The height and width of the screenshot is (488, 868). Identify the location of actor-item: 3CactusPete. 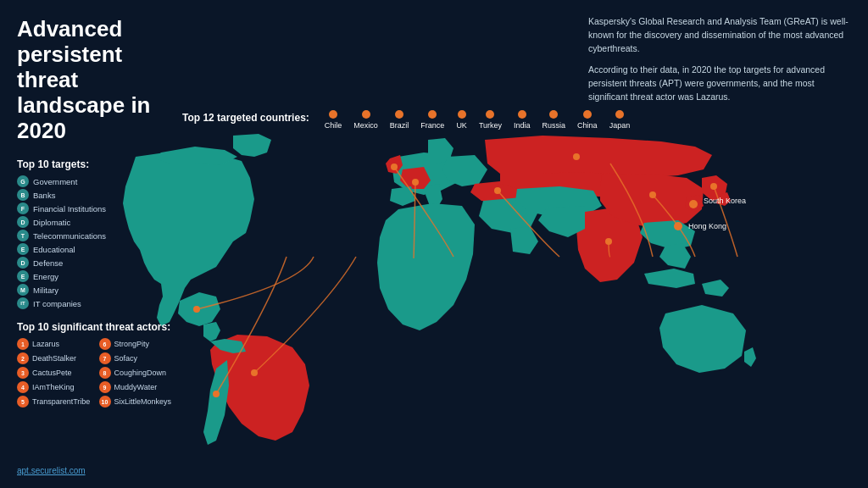
(54, 373).